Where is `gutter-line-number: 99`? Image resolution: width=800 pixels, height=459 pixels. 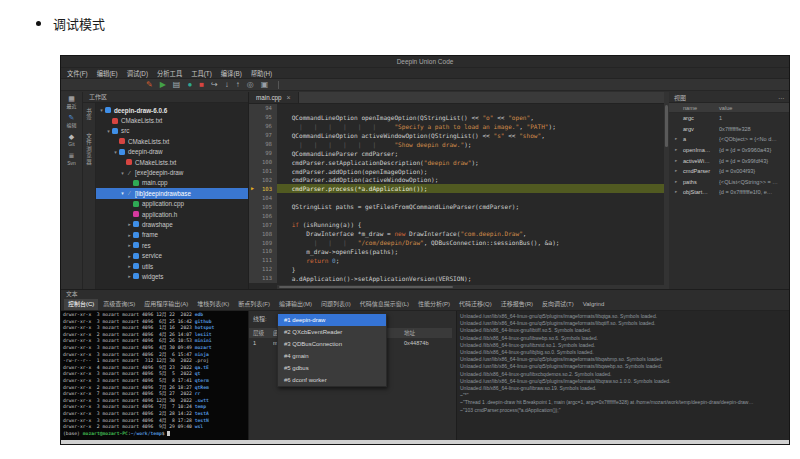
gutter-line-number: 99 is located at coordinates (263, 154).